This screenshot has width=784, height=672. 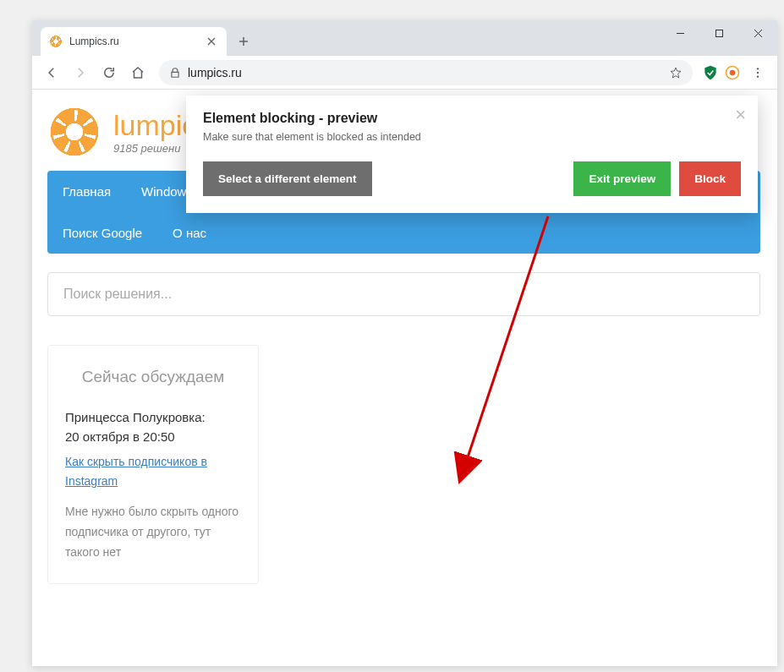 I want to click on maximize-button, so click(x=719, y=33).